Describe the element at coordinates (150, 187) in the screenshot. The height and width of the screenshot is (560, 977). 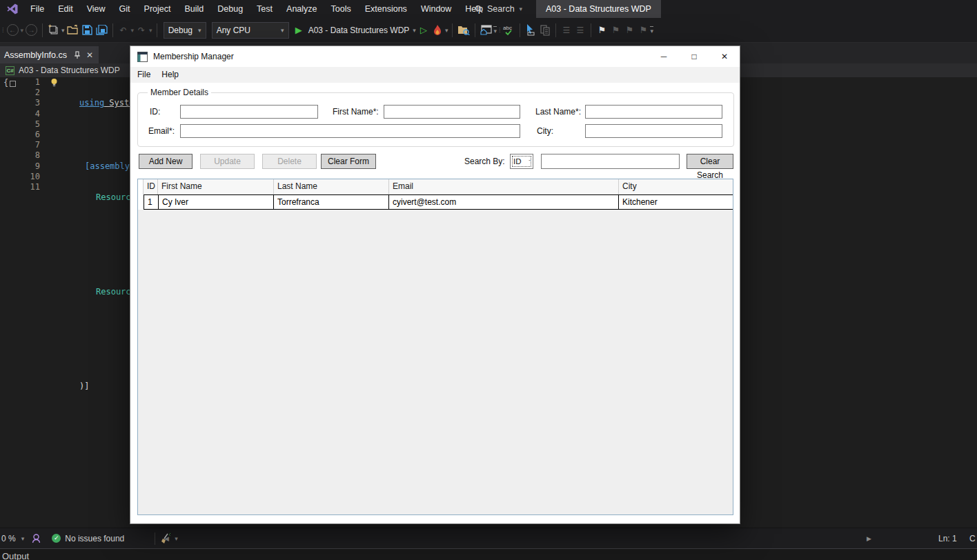
I see `column-header-id: ID` at that location.